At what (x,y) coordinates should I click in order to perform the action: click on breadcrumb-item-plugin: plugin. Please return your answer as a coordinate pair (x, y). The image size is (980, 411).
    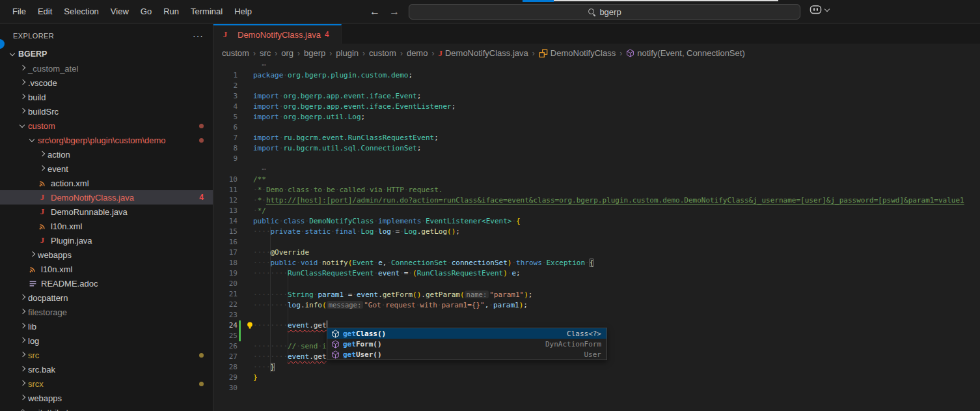
    Looking at the image, I should click on (347, 53).